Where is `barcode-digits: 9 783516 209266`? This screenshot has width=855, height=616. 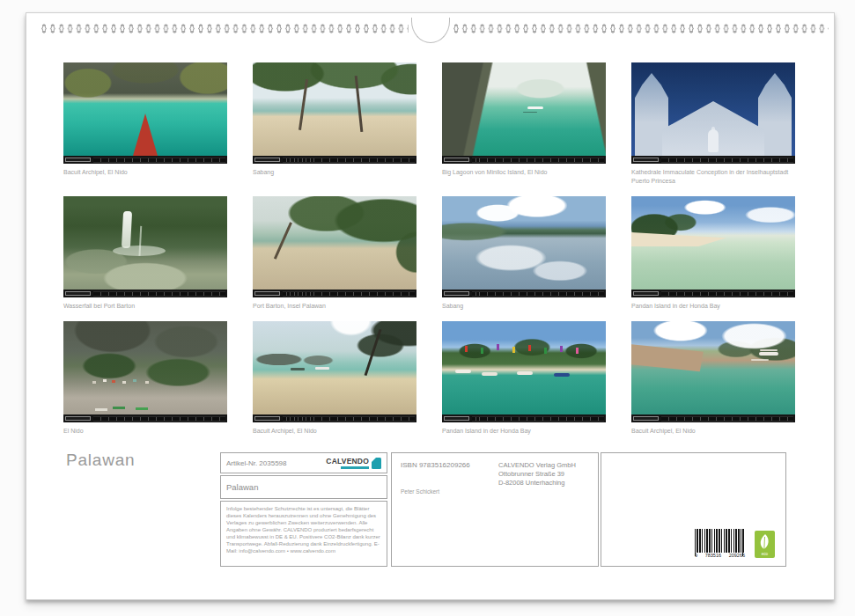
barcode-digits: 9 783516 209266 is located at coordinates (720, 556).